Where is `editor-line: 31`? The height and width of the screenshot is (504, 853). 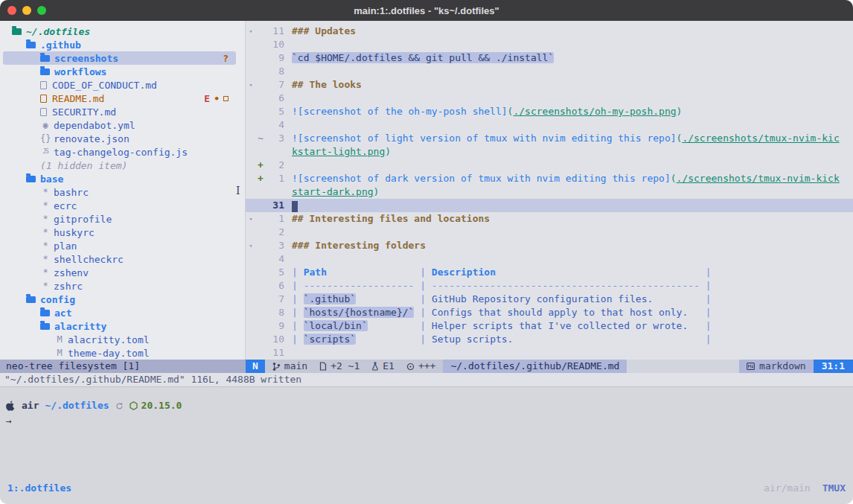 editor-line: 31 is located at coordinates (549, 205).